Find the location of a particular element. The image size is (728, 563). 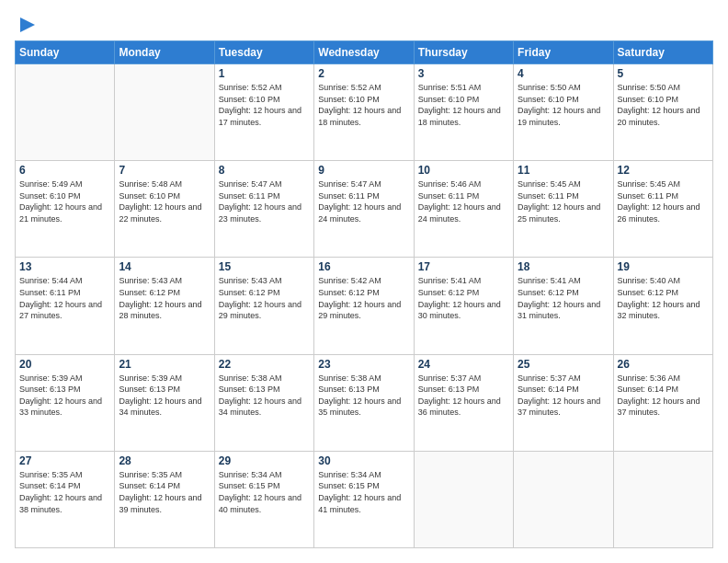

day-number: 21 is located at coordinates (164, 364).